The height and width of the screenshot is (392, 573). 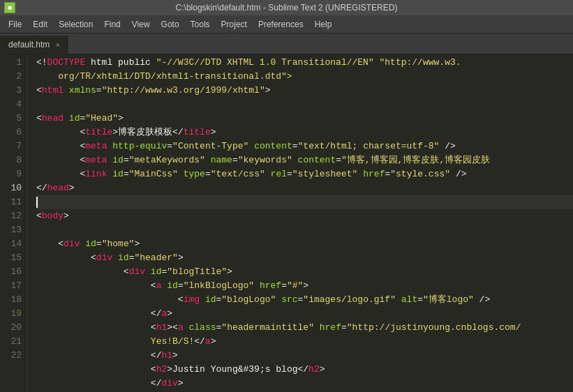 I want to click on tab-bar: default.htm ×, so click(x=286, y=44).